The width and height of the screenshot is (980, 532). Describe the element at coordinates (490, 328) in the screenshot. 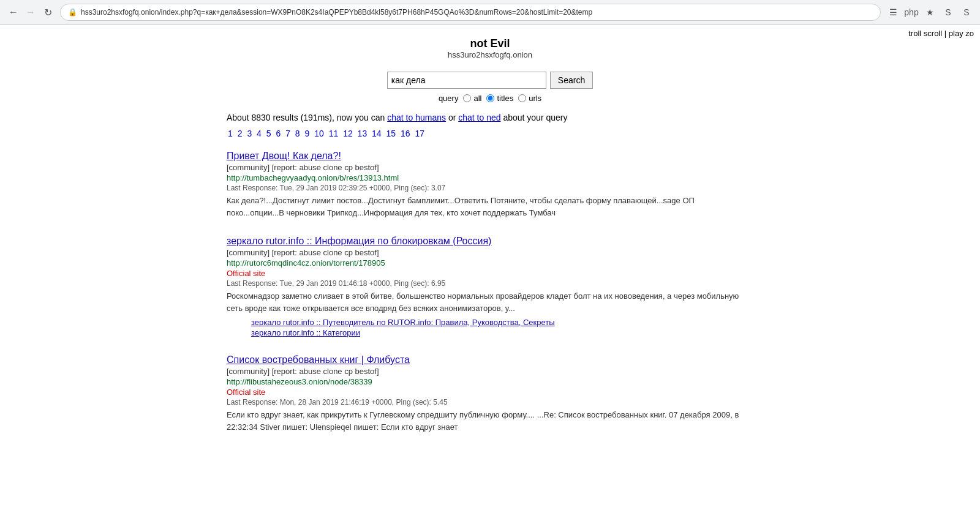

I see `sub-links-2: зеркало rutor.info :: Путеводитель по RU…` at that location.